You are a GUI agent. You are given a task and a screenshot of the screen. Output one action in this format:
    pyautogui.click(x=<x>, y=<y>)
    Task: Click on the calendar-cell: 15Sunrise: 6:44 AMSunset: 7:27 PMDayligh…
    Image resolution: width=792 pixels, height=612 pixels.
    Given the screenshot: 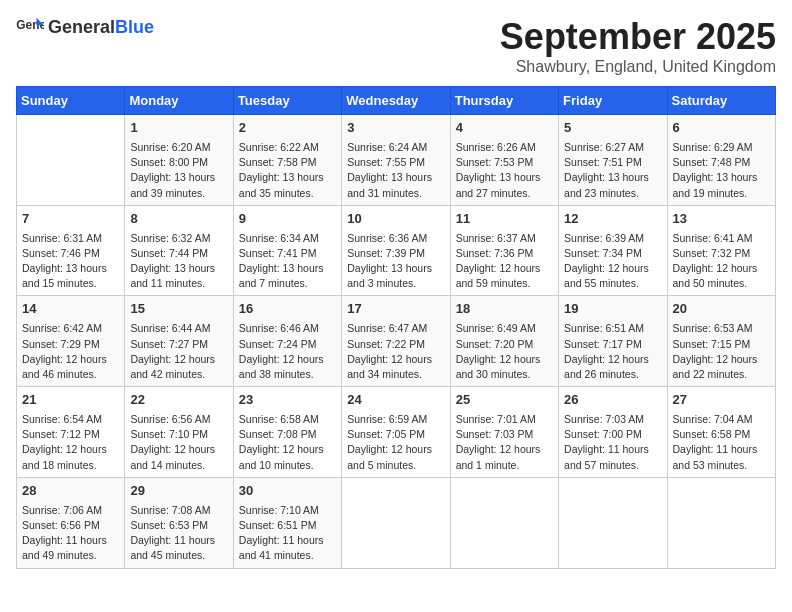 What is the action you would take?
    pyautogui.click(x=179, y=342)
    